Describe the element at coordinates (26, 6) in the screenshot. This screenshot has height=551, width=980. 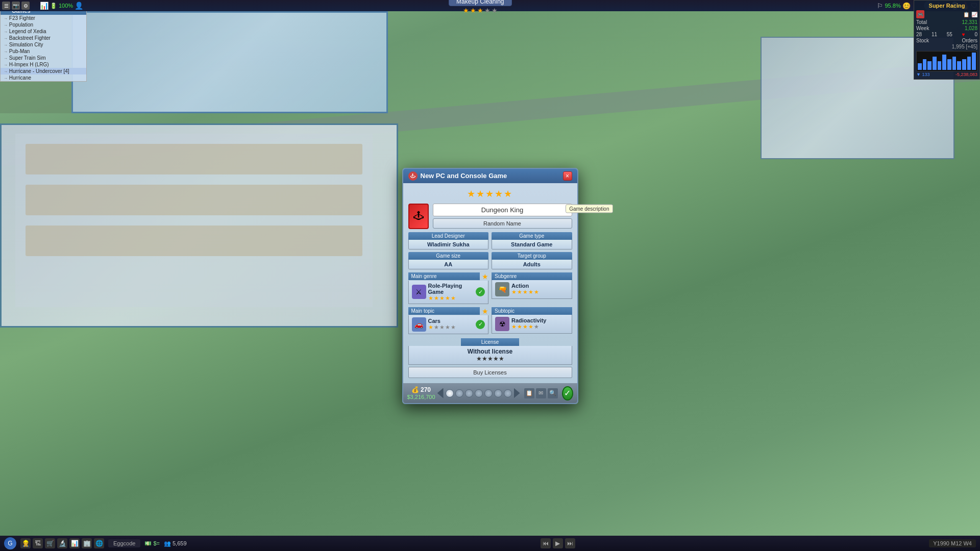
I see `settings-icon: ⚙` at that location.